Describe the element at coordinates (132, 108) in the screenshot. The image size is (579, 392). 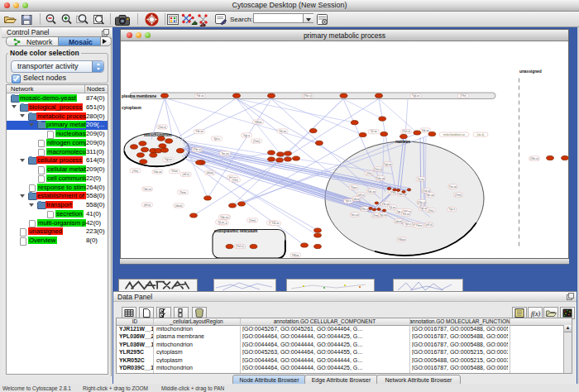
I see `svg-text: cytoplasm` at that location.